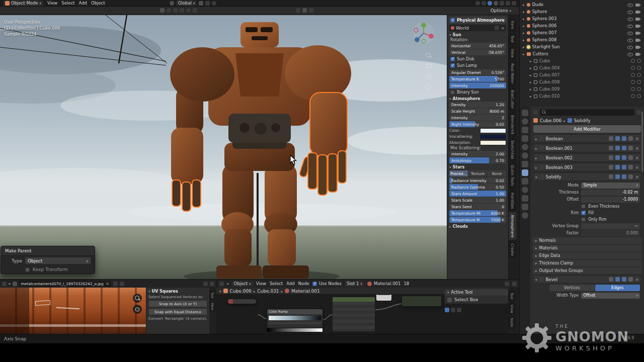  What do you see at coordinates (493, 137) in the screenshot?
I see `color-swatch` at bounding box center [493, 137].